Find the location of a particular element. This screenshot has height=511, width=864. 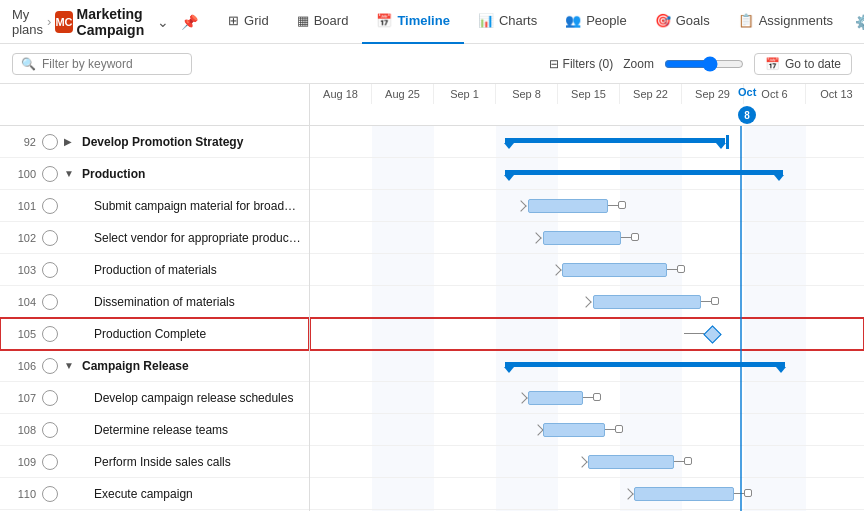

row-id: 108 is located at coordinates (22, 430).